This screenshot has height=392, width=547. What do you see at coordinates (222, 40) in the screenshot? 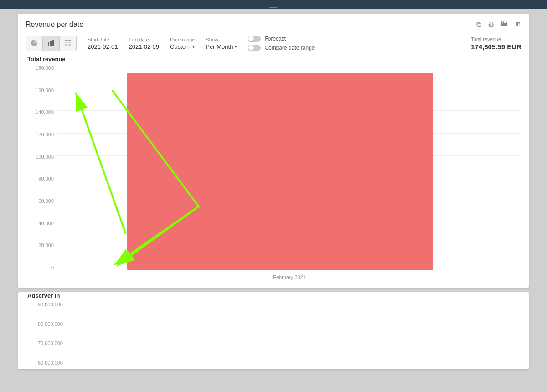
I see `show-label: Show` at bounding box center [222, 40].